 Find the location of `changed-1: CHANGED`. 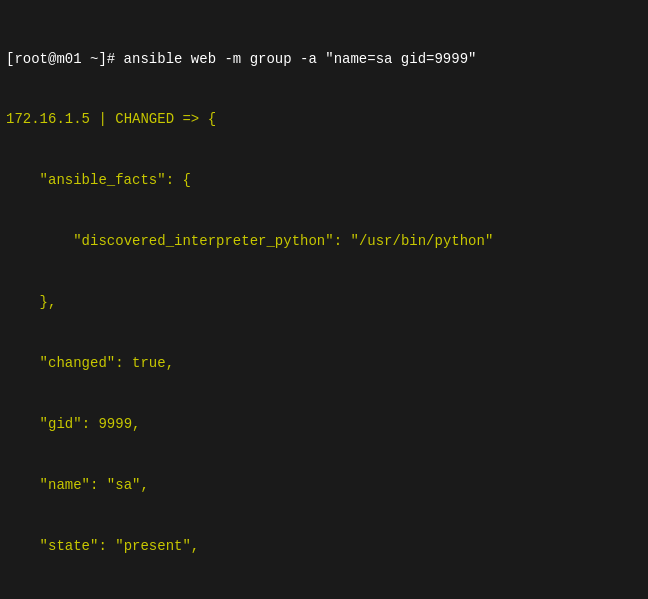

changed-1: CHANGED is located at coordinates (144, 119).